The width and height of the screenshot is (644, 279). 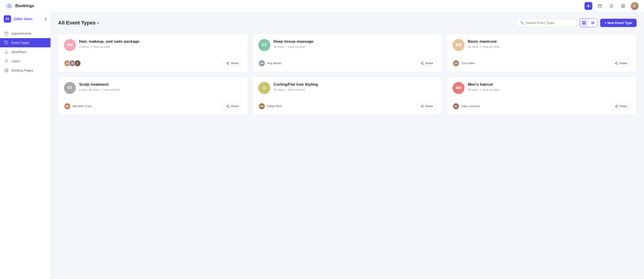 What do you see at coordinates (78, 23) in the screenshot?
I see `page-title-wrap: All Event Types ▾` at bounding box center [78, 23].